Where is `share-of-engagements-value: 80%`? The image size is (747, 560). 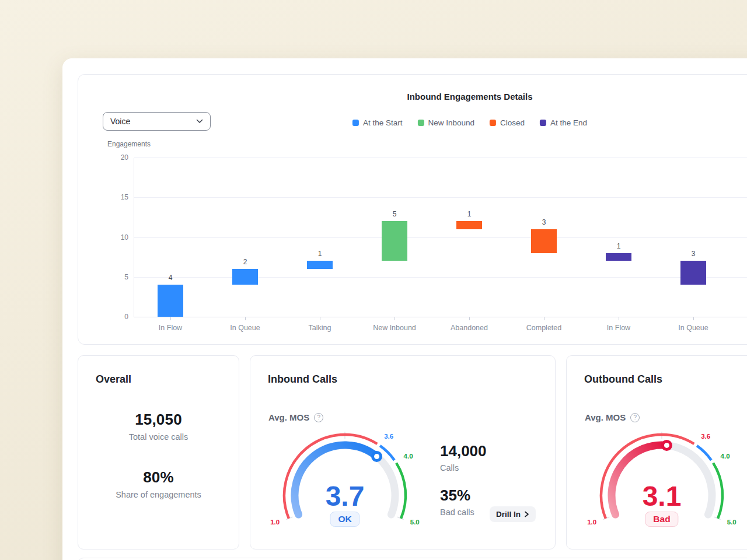
share-of-engagements-value: 80% is located at coordinates (159, 477).